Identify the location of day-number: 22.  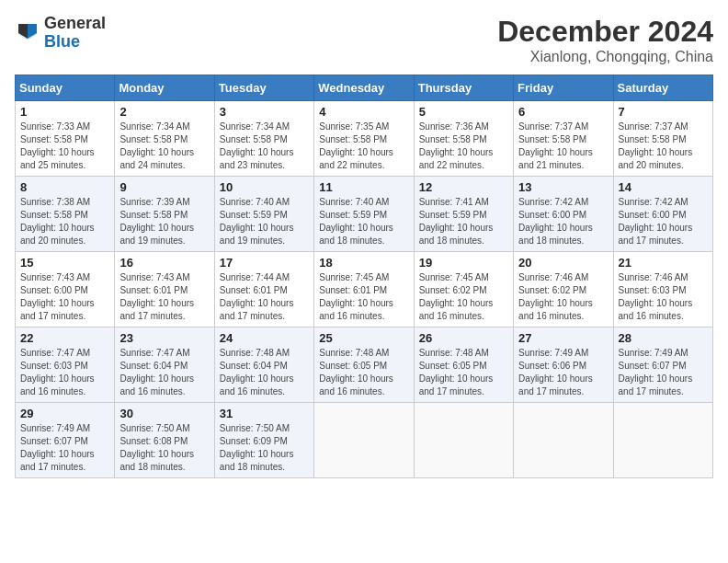
(64, 339).